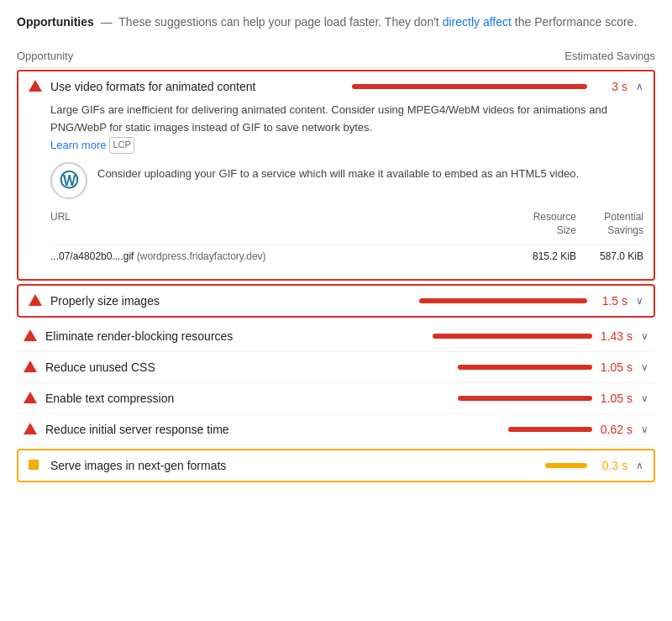 The width and height of the screenshot is (672, 621). Describe the element at coordinates (616, 429) in the screenshot. I see `savings-value-server-response: 0.62 s` at that location.